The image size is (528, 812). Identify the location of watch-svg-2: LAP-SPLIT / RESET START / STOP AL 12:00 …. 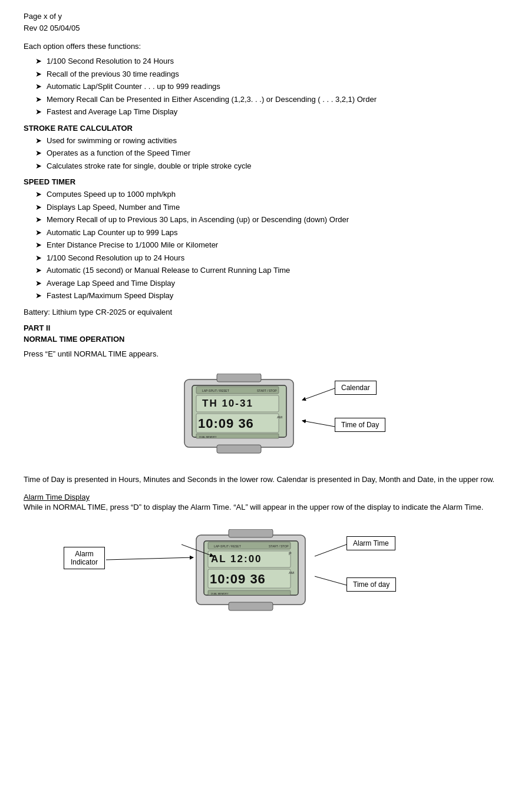
(252, 572).